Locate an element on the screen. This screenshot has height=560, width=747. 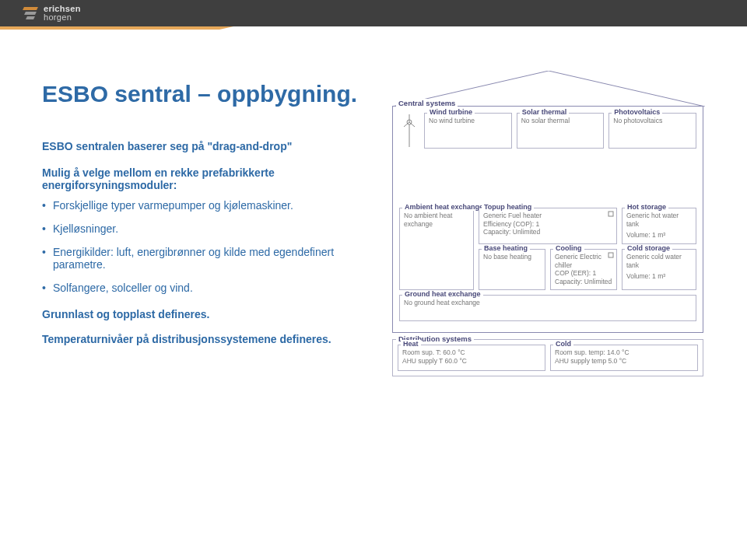
ambient-heat-box: Ambient heat exchange No ambient heat ex… is located at coordinates (437, 249).